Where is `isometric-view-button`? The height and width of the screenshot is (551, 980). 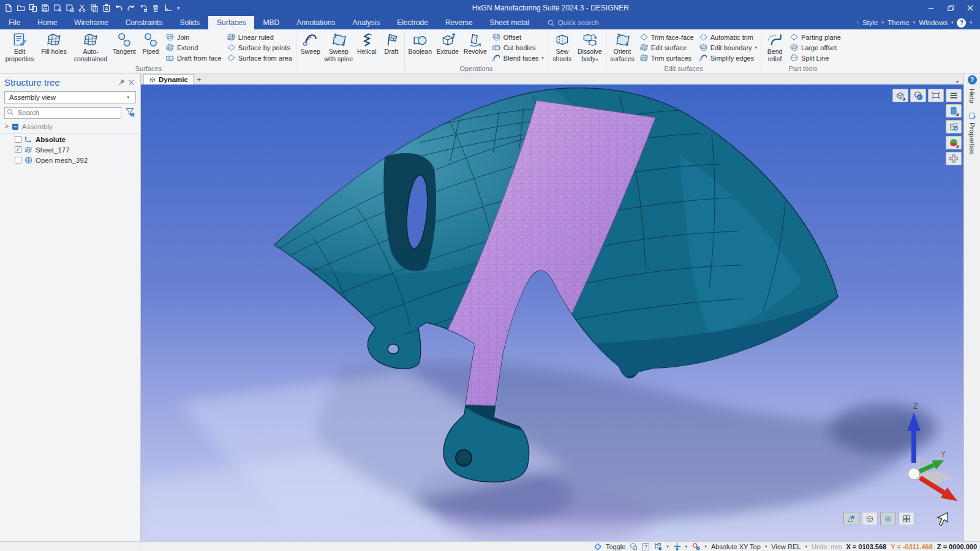 isometric-view-button is located at coordinates (900, 96).